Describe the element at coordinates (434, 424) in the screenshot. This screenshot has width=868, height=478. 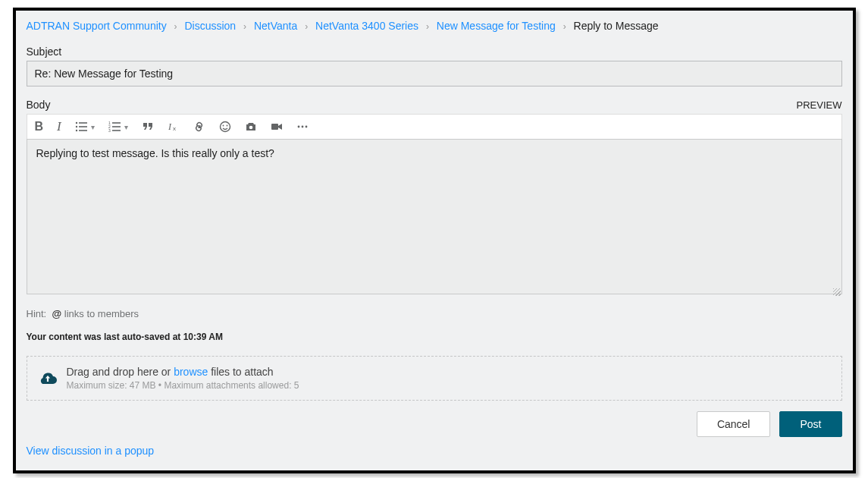
I see `action-bar: Cancel Post` at that location.